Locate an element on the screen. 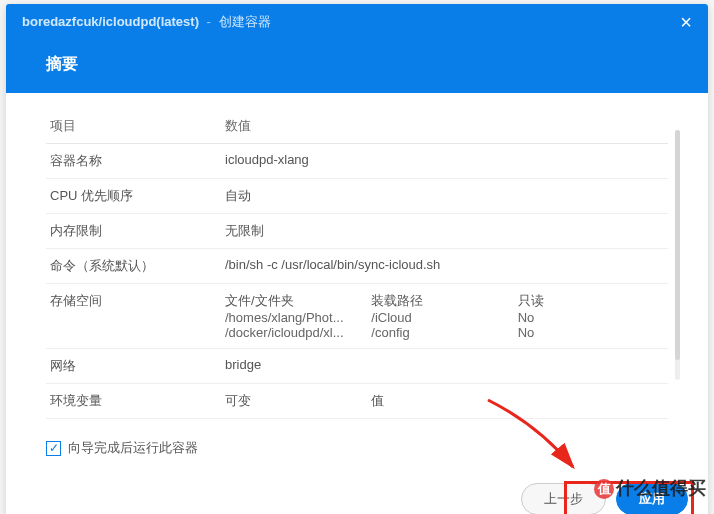 The height and width of the screenshot is (514, 714). label-memory-limit: 内存限制 is located at coordinates (134, 232).